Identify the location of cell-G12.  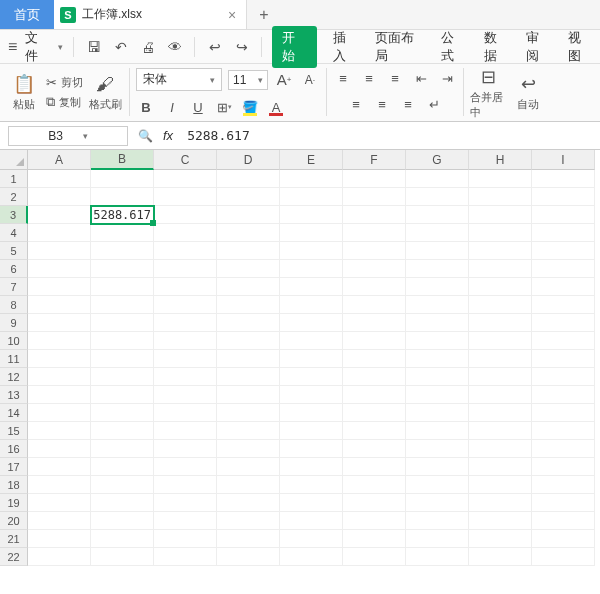
(438, 377).